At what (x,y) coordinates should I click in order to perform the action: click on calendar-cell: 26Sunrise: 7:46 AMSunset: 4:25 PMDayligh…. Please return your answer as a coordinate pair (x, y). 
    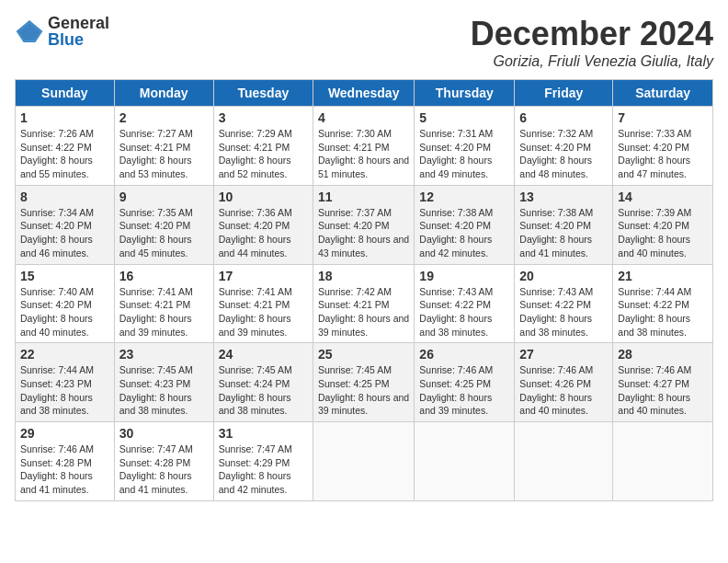
    Looking at the image, I should click on (465, 383).